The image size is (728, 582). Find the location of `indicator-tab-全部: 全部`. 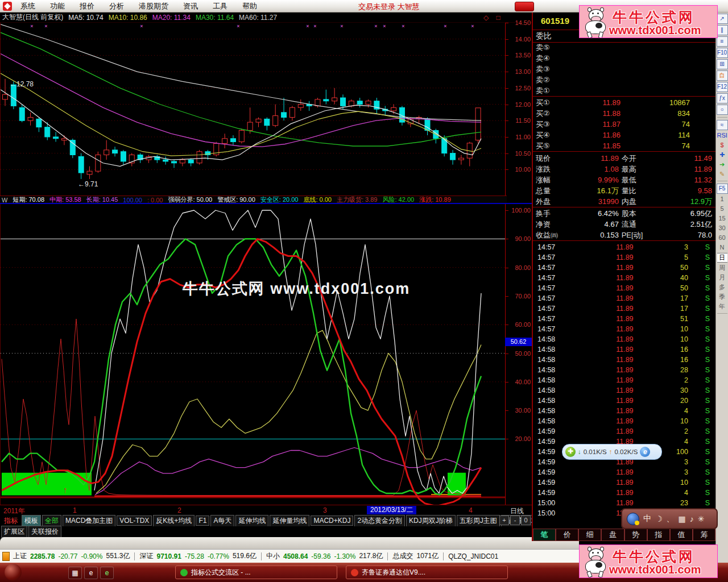

indicator-tab-全部: 全部 is located at coordinates (52, 521).